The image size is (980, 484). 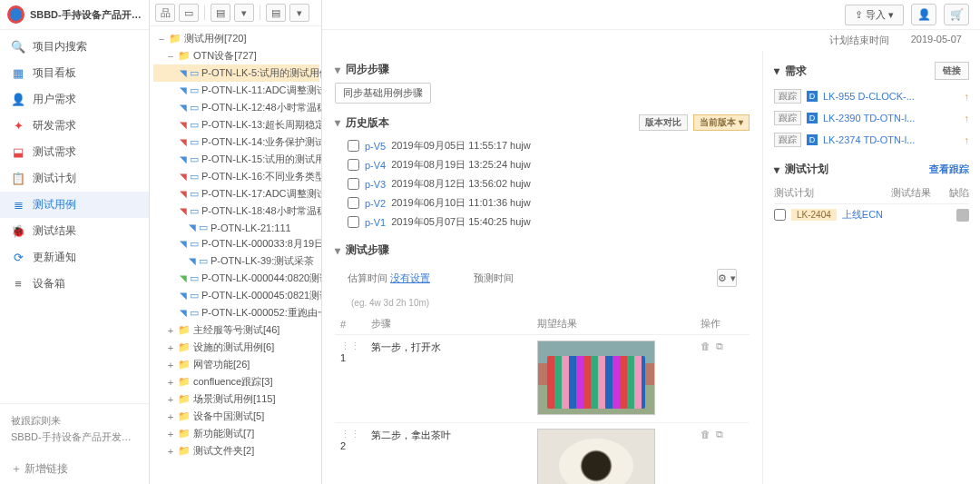 I want to click on nav-7: 🐞测试结果, so click(x=74, y=231).